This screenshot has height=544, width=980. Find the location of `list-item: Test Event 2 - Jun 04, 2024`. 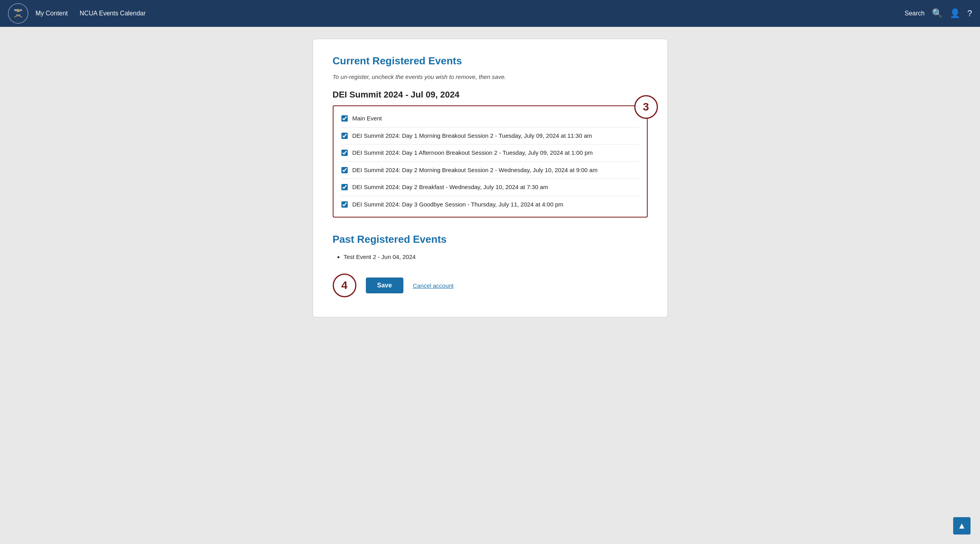

list-item: Test Event 2 - Jun 04, 2024 is located at coordinates (496, 257).